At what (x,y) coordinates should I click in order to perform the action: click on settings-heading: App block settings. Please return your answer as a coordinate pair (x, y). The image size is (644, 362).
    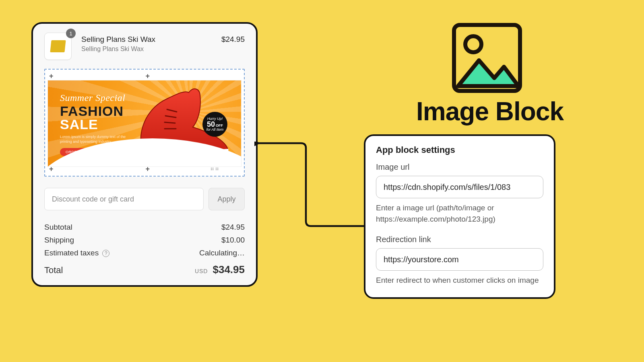
    Looking at the image, I should click on (460, 150).